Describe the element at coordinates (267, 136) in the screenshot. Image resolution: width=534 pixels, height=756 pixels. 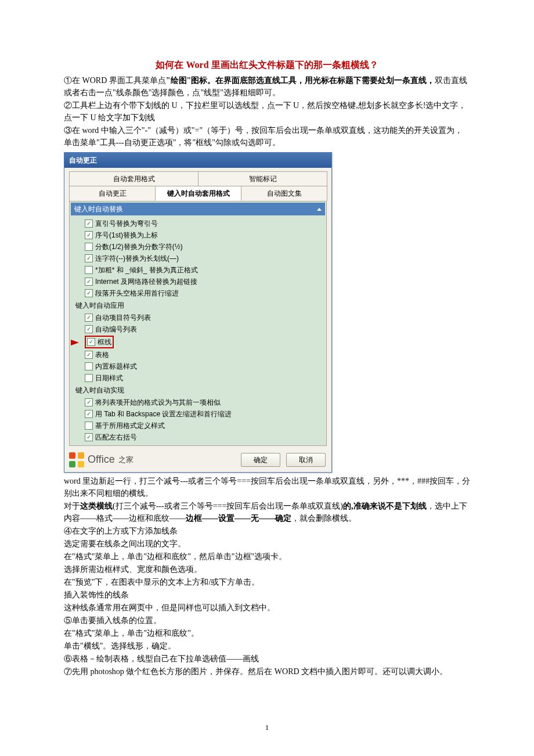
I see `p3: ③在 word 中输入三个"-"（减号）或"="（等于）号，按回车后会出现一条单…` at that location.